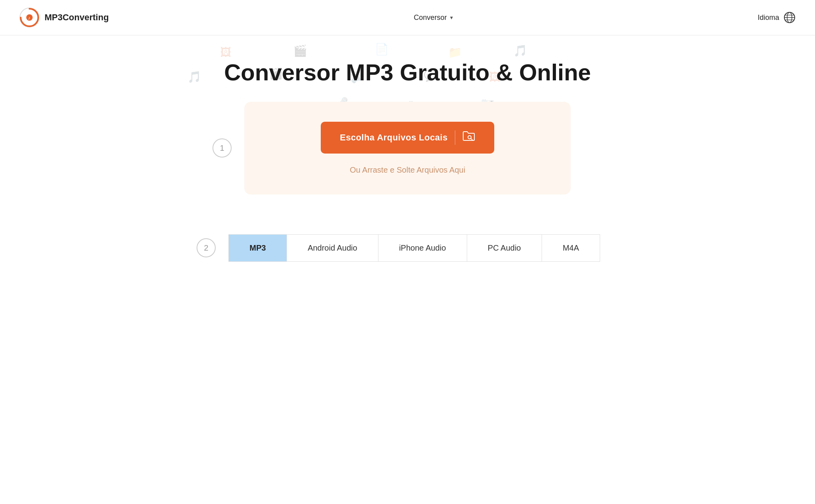 The height and width of the screenshot is (504, 815). What do you see at coordinates (408, 248) in the screenshot?
I see `format-section-inner: 2 MP3 Android Audio iPhone Audio PC Audi…` at bounding box center [408, 248].